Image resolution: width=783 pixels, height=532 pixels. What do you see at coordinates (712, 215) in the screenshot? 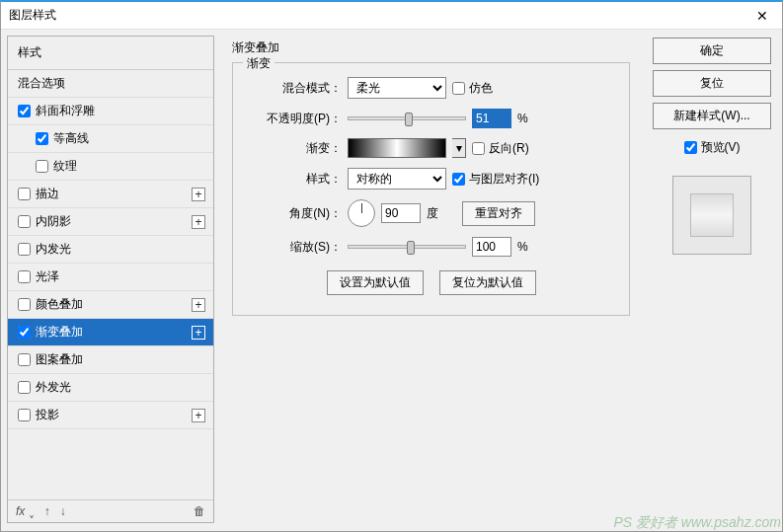
I see `preview-thumbnail` at bounding box center [712, 215].